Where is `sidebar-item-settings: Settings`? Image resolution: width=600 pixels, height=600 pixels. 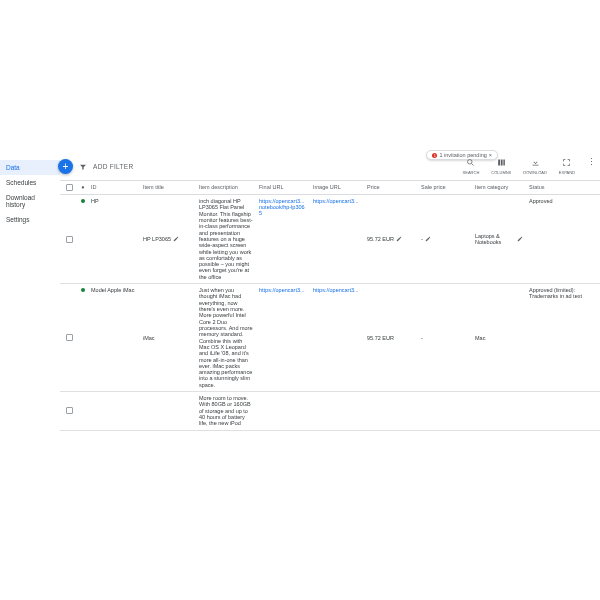 sidebar-item-settings: Settings is located at coordinates (30, 220).